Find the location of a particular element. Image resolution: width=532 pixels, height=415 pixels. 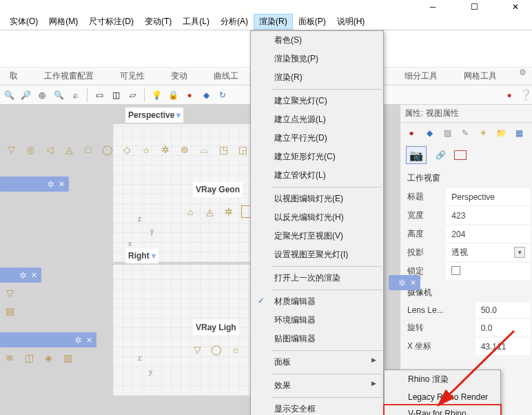

render-menu-item: 环境编辑器 is located at coordinates (317, 320).